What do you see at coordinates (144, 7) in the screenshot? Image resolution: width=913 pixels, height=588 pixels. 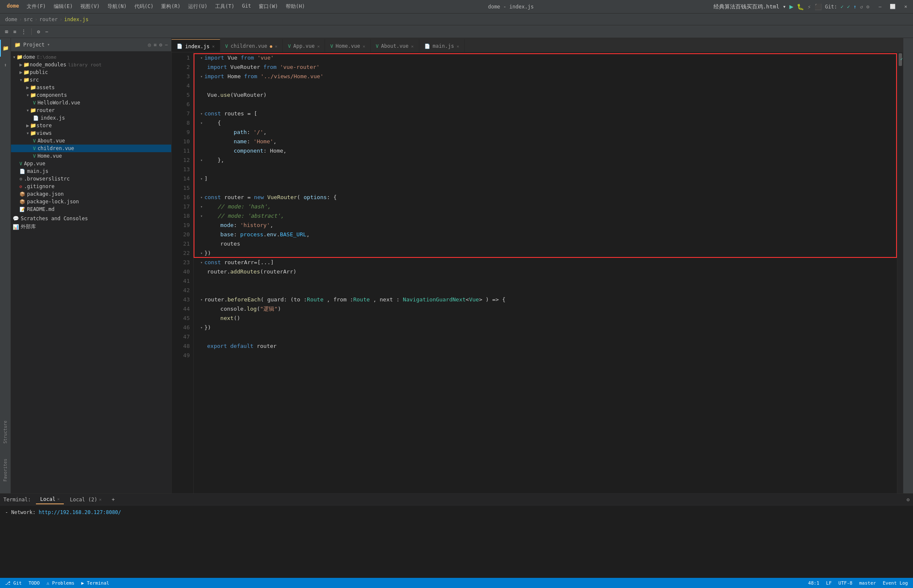 I see `menu-code: 代码(C)` at bounding box center [144, 7].